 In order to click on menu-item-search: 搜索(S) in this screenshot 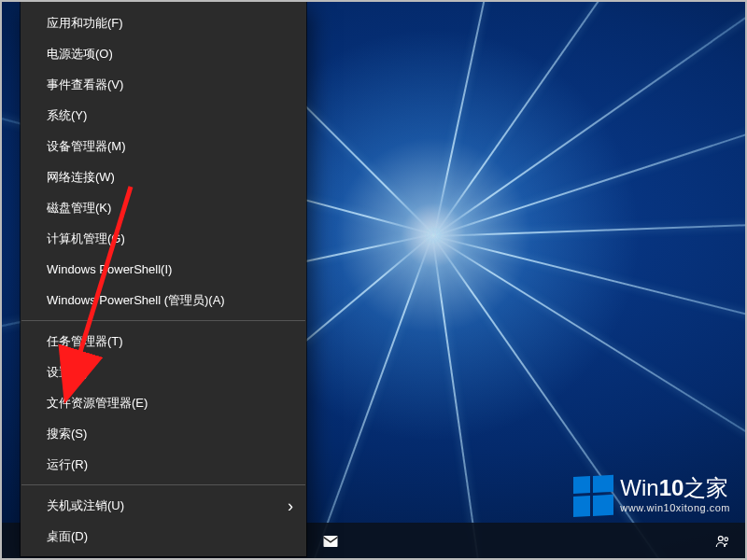, I will do `click(163, 433)`.